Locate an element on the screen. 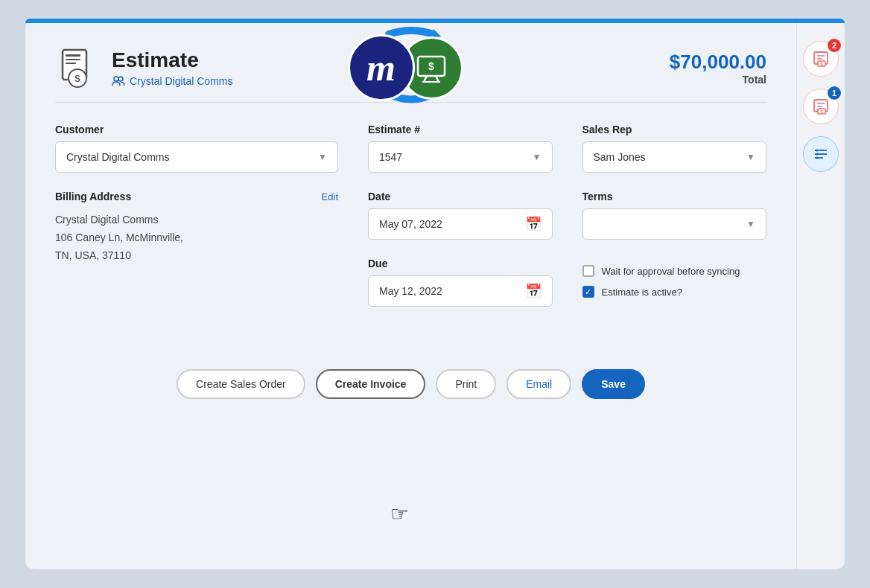 The width and height of the screenshot is (870, 588). subtitle-row: Crystal Digital Comms is located at coordinates (172, 81).